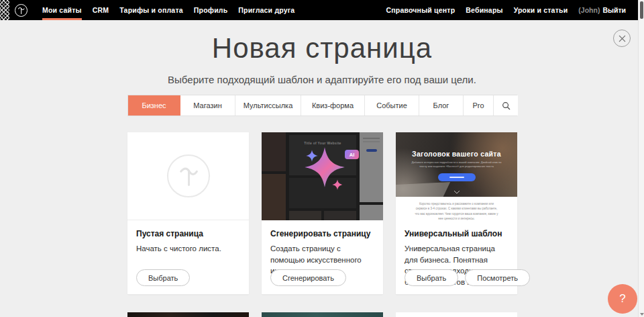 The height and width of the screenshot is (317, 644). I want to click on generate-button: Сгенерировать, so click(309, 278).